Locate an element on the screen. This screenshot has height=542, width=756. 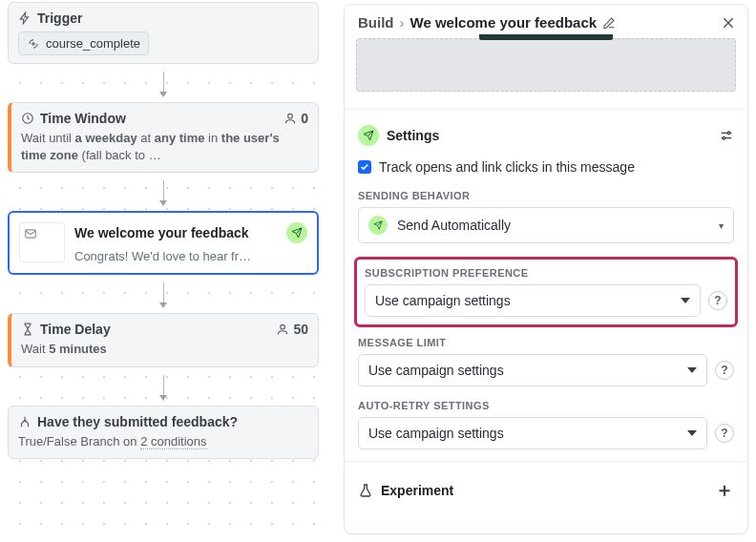
message-limit-label: MESSAGE LIMIT is located at coordinates (546, 343).